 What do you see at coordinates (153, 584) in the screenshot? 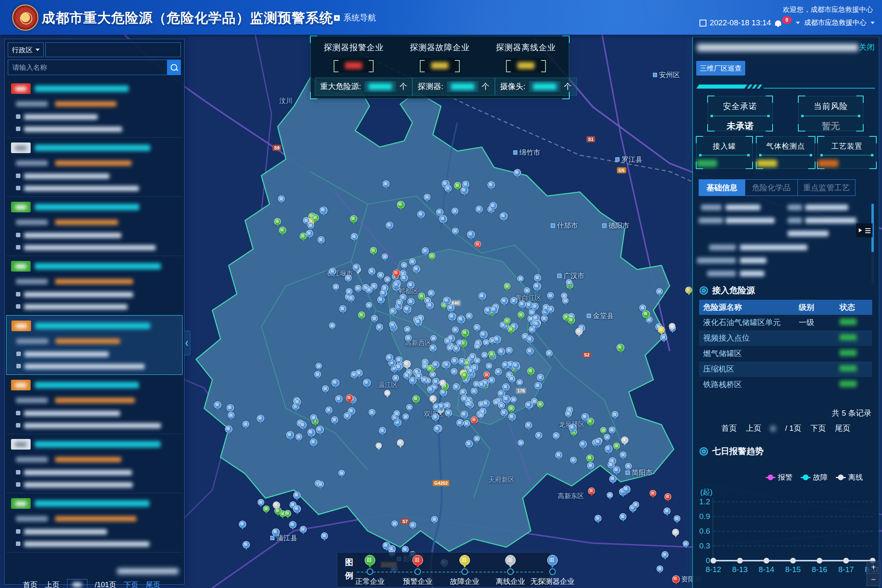
I see `pagination-last: 尾页` at bounding box center [153, 584].